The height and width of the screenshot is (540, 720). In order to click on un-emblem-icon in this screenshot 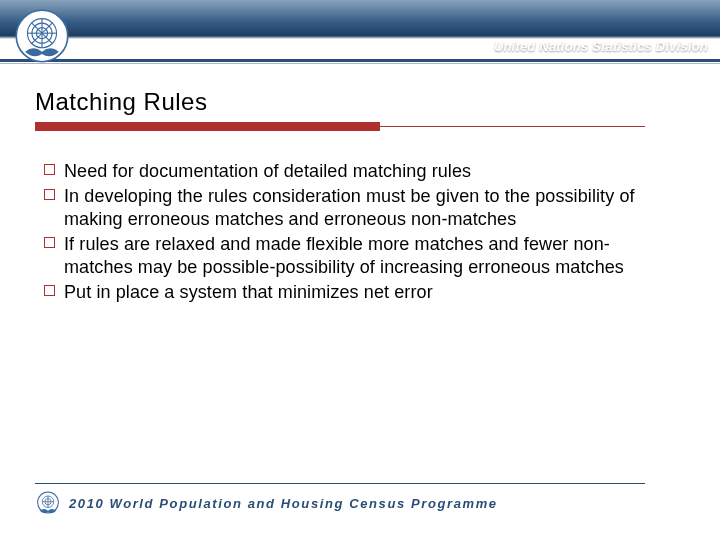, I will do `click(42, 36)`.